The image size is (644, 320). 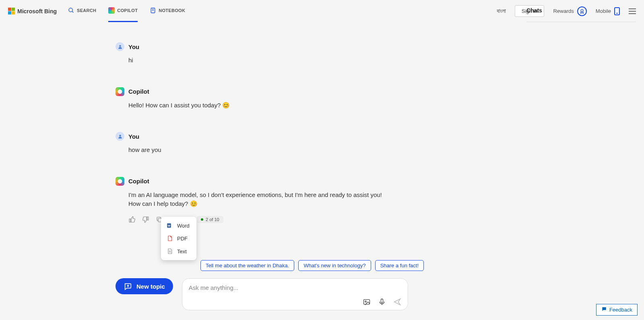 What do you see at coordinates (179, 238) in the screenshot?
I see `export-pdf: PDF` at bounding box center [179, 238].